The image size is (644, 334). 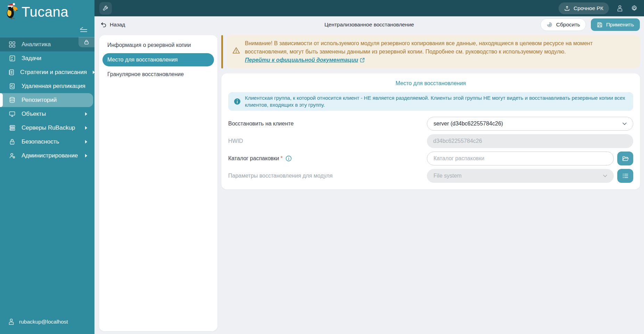 What do you see at coordinates (142, 60) in the screenshot?
I see `tab-label: Место для восстановления` at bounding box center [142, 60].